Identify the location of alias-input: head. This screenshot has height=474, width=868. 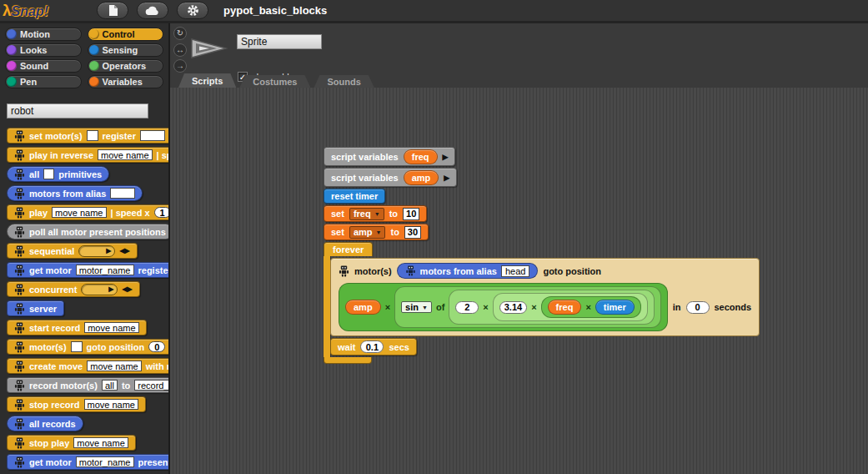
(515, 271).